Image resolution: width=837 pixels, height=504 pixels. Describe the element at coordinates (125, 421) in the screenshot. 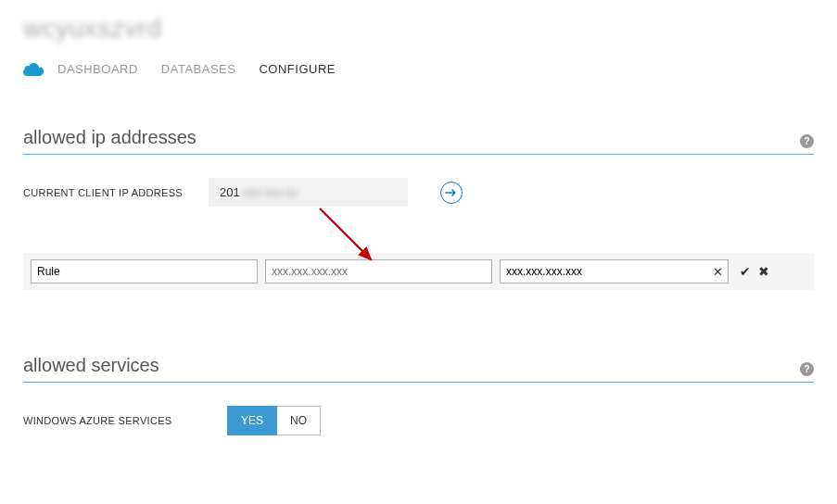

I see `azure-services-label: WINDOWS AZURE SERVICES` at that location.